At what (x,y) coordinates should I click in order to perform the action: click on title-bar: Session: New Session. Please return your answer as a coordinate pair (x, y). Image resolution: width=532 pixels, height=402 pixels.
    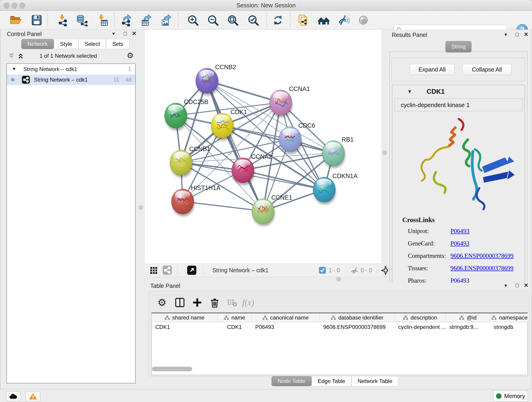
    Looking at the image, I should click on (266, 5).